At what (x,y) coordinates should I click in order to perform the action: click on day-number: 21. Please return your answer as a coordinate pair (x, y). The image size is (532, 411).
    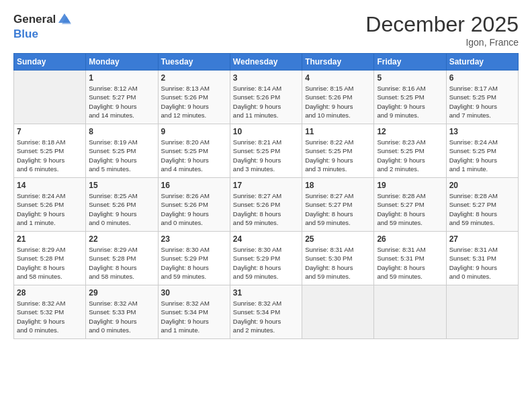
    Looking at the image, I should click on (50, 239).